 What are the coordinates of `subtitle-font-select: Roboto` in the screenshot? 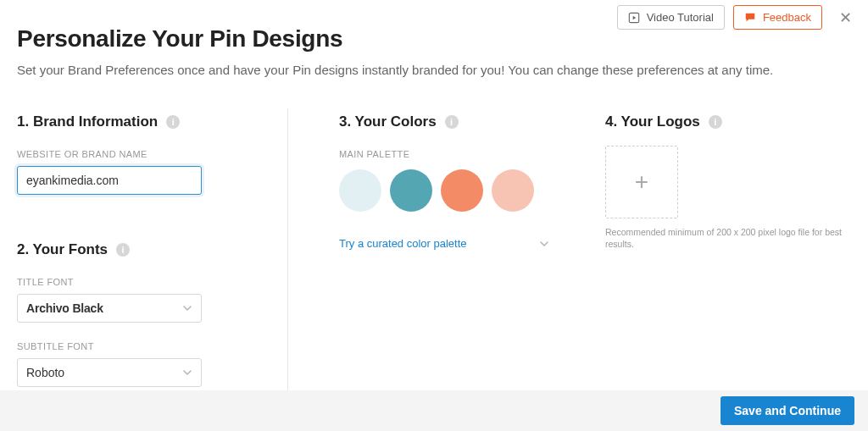 It's located at (109, 373).